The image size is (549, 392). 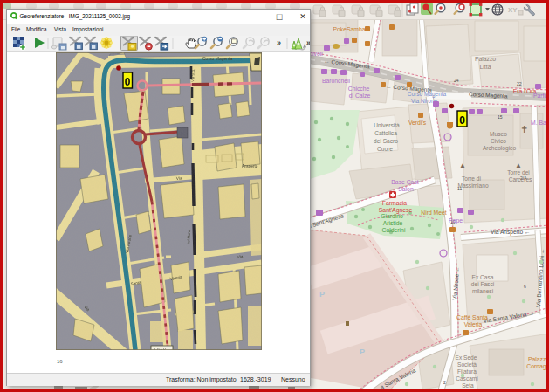 I want to click on svg-text: Cattolica, so click(x=386, y=133).